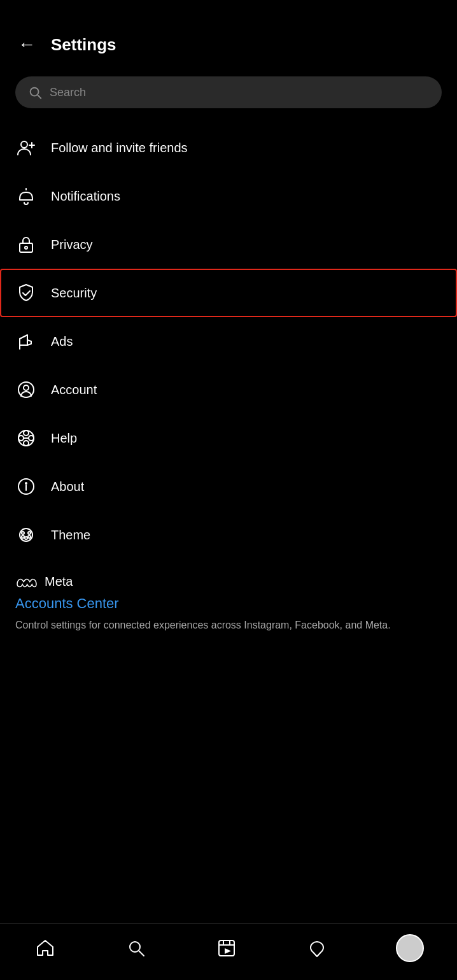  Describe the element at coordinates (229, 601) in the screenshot. I see `meta-section: Meta Accounts Center Control settings fo…` at that location.